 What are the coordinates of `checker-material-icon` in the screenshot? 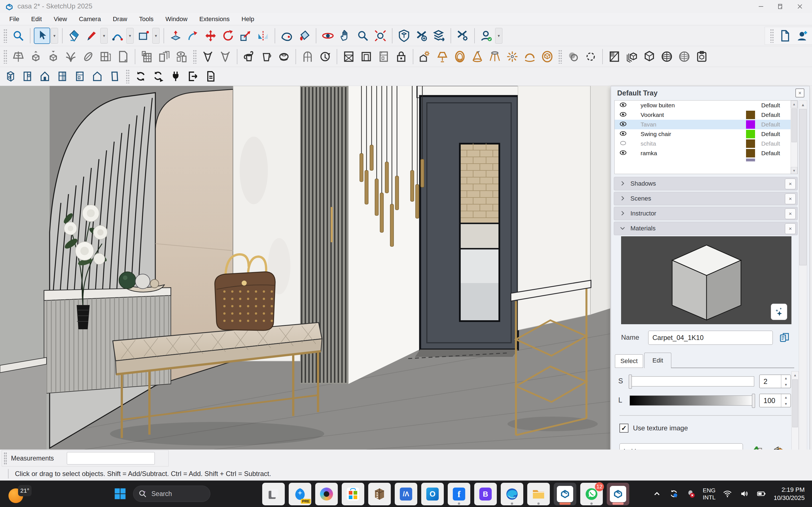 It's located at (614, 56).